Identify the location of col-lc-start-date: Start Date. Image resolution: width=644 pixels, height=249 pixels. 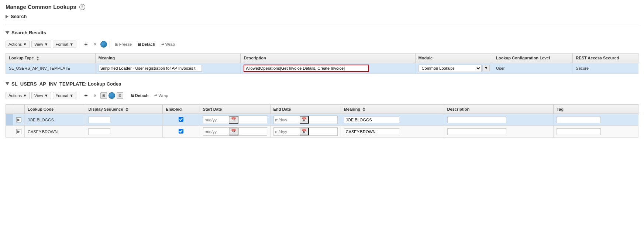
(235, 109).